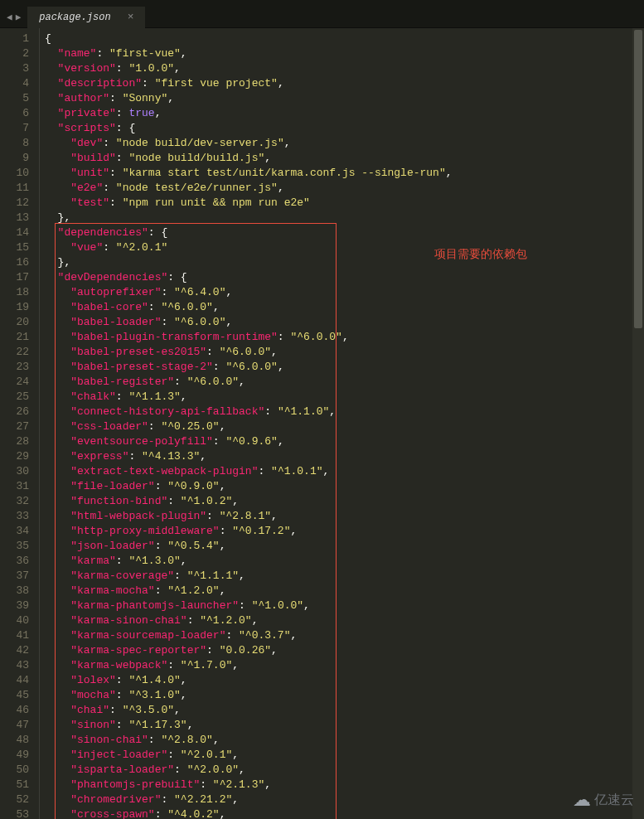 Image resolution: width=644 pixels, height=819 pixels. Describe the element at coordinates (345, 666) in the screenshot. I see `code-line: "karma-webpack": "^1.7.0",` at that location.